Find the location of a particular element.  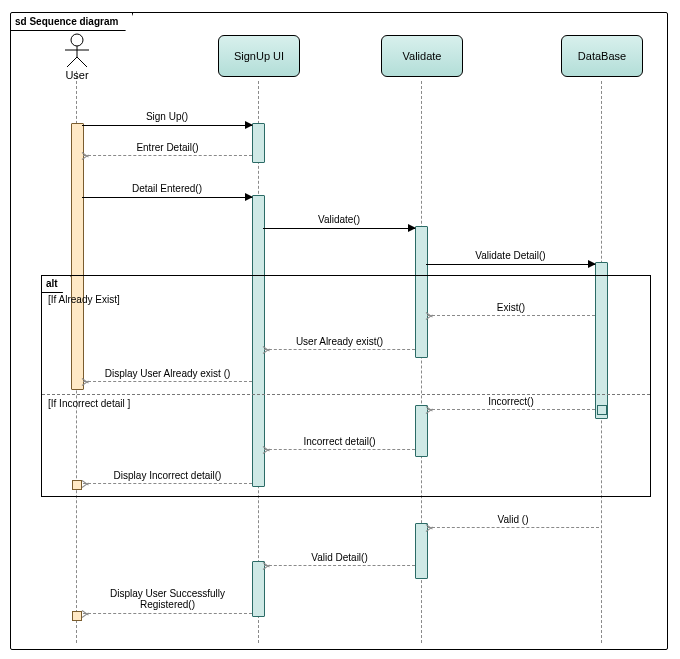

lifeline-user-label: User is located at coordinates (77, 75).